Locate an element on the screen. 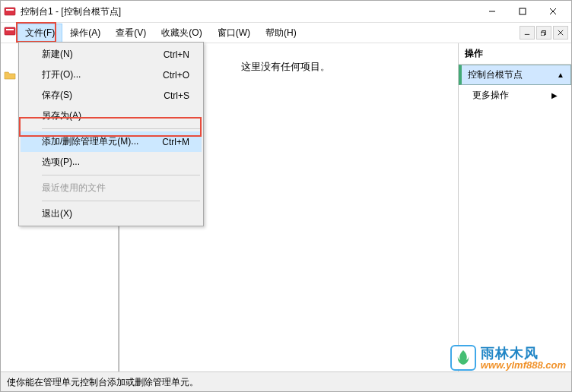  mdi-controls is located at coordinates (544, 33).